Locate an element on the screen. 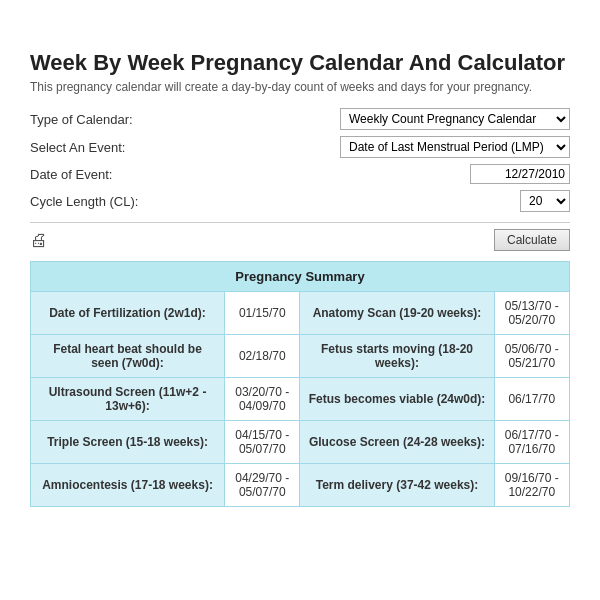 The image size is (600, 600). form-divider is located at coordinates (300, 222).